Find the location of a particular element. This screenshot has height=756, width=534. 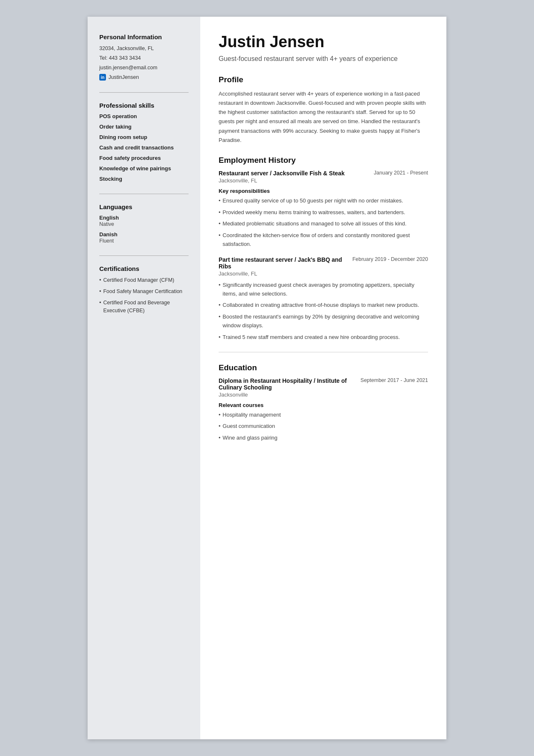

course-item: • Guest communication is located at coordinates (323, 427).